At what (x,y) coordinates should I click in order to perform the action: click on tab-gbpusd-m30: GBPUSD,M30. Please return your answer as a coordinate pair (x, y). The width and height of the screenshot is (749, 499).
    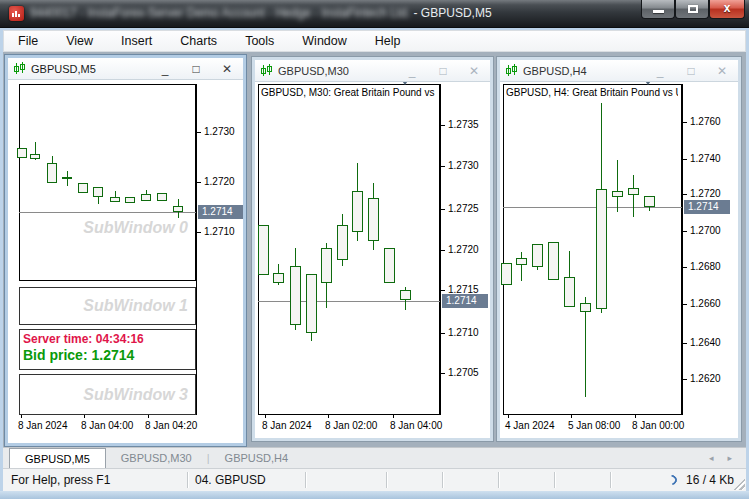
    Looking at the image, I should click on (156, 458).